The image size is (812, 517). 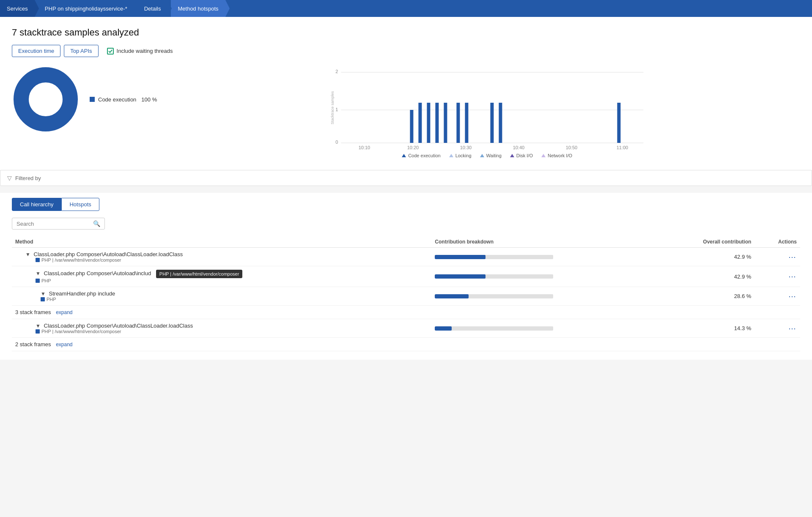 I want to click on waiting-icon, so click(x=482, y=156).